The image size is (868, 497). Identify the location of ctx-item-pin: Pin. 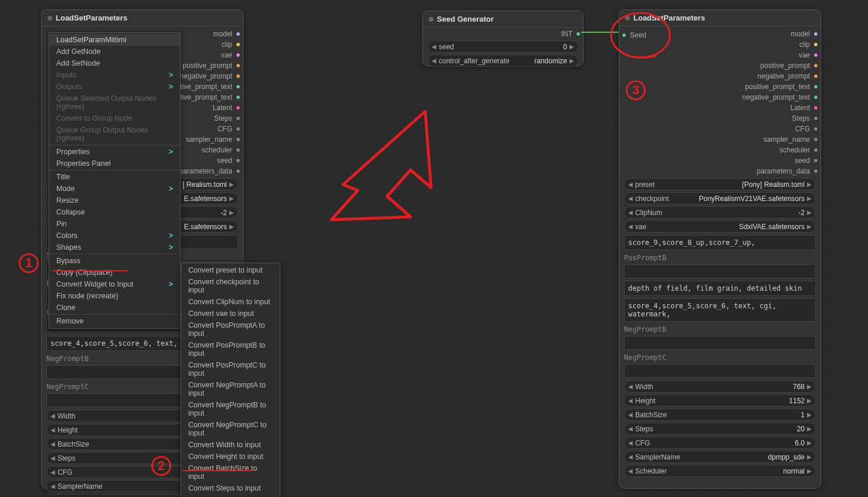
(115, 224).